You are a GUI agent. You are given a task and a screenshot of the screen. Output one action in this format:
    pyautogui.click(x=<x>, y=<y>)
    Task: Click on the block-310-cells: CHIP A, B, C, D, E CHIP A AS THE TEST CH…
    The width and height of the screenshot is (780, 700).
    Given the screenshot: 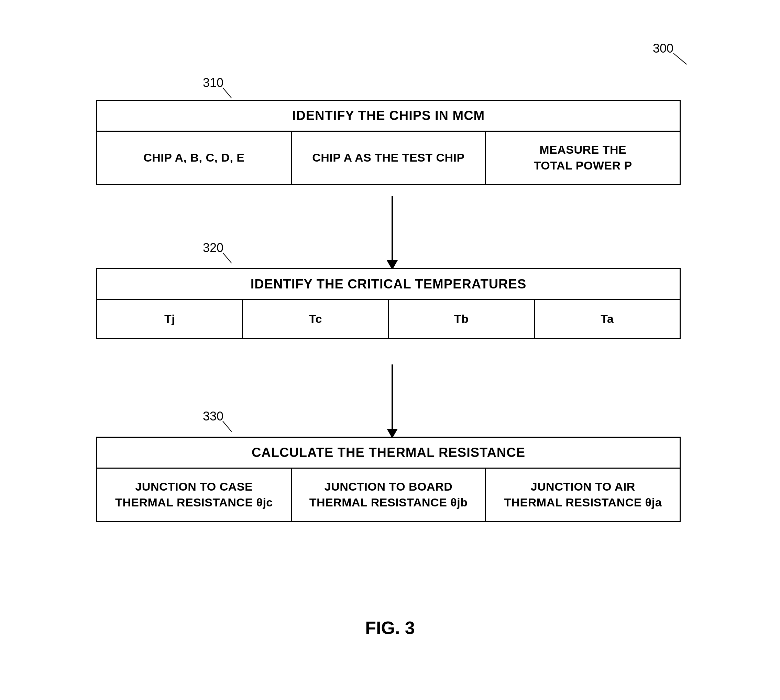 What is the action you would take?
    pyautogui.click(x=388, y=158)
    